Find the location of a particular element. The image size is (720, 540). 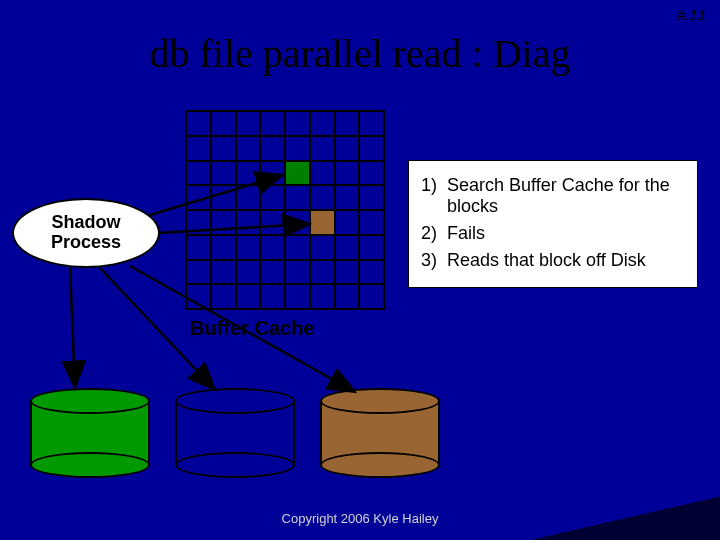

shadow-process-ellipse: Shadow Process is located at coordinates (86, 233).